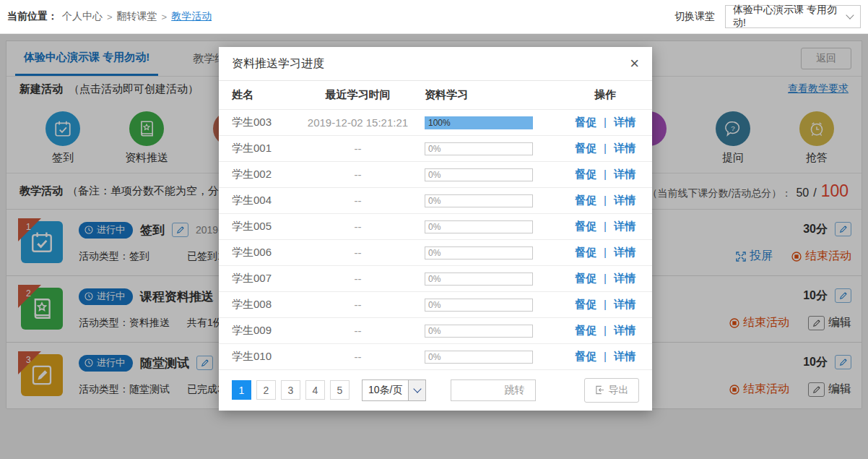 This screenshot has width=868, height=459. Describe the element at coordinates (255, 227) in the screenshot. I see `student-name: 学生005` at that location.